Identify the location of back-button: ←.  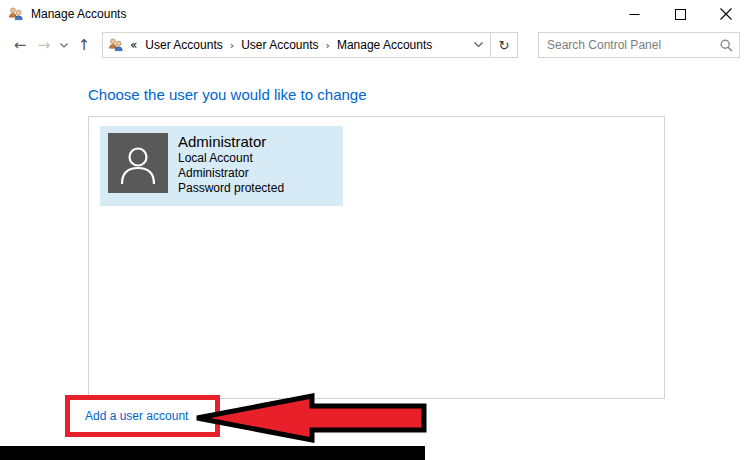
(20, 46).